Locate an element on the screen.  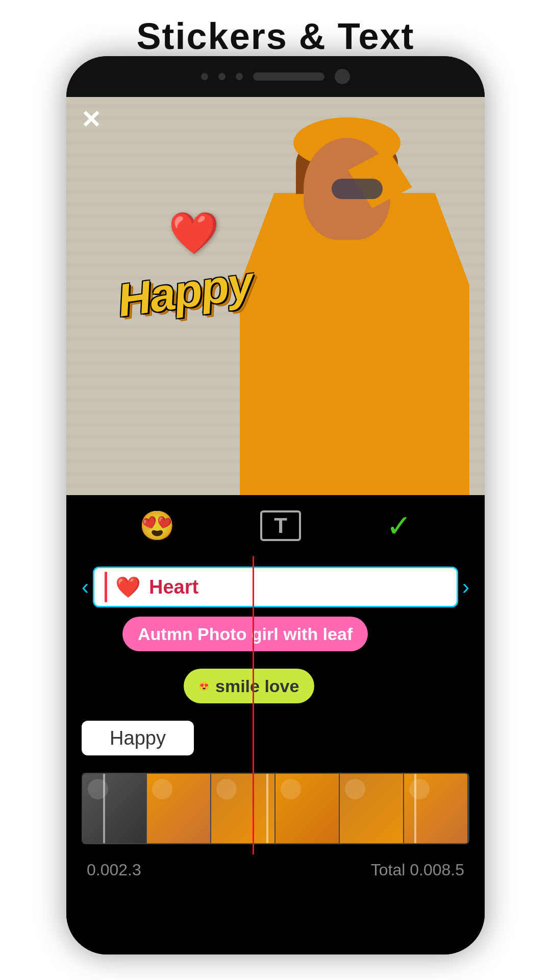
photo-track-label: Autmn Photo girl with leaf is located at coordinates (245, 634).